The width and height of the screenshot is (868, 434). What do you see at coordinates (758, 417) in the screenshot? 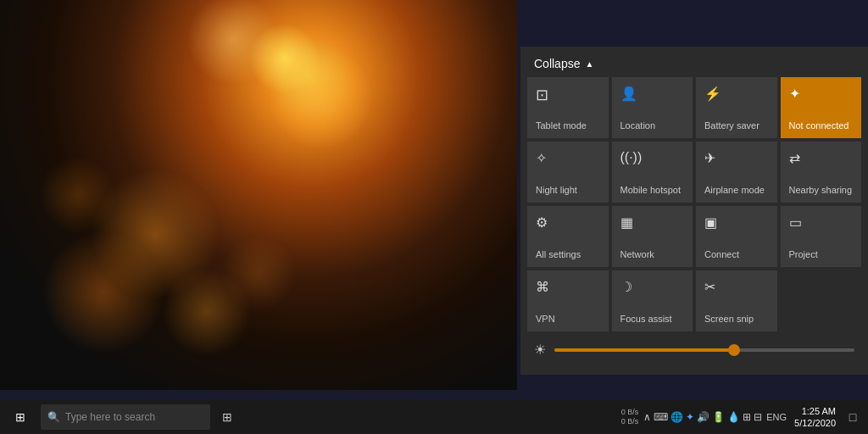
I see `tray-keyboard2-icon: ⊟` at bounding box center [758, 417].